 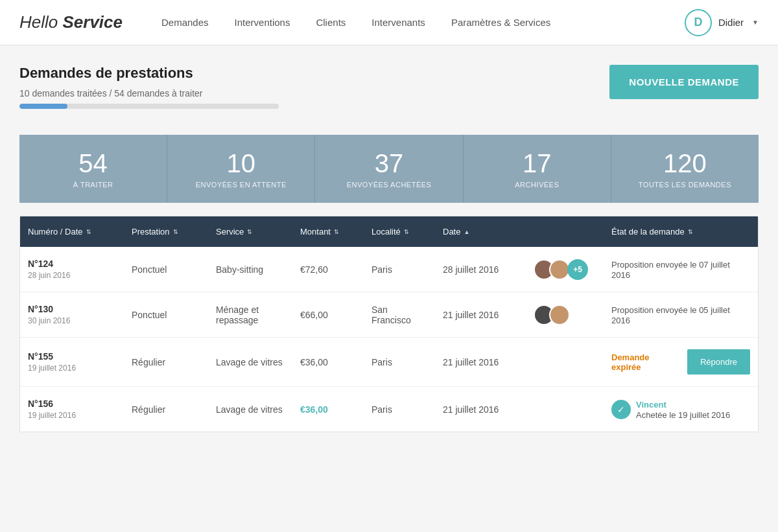 I want to click on row-localite-124: Paris, so click(x=399, y=270).